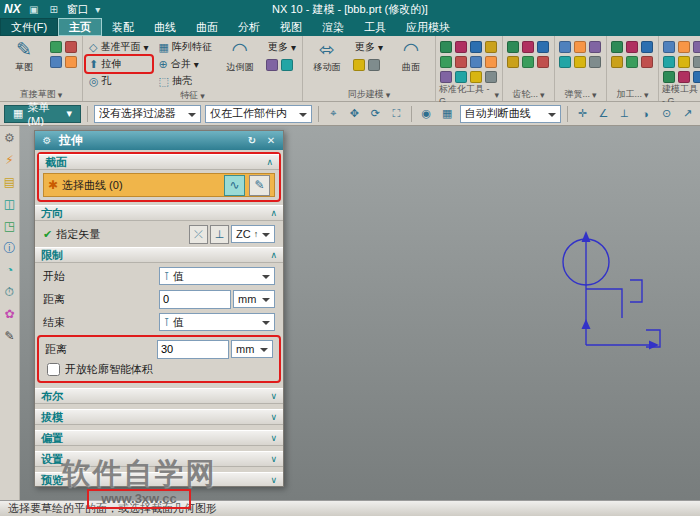 Image resolution: width=700 pixels, height=516 pixels. What do you see at coordinates (254, 299) in the screenshot?
I see `start-unit-dropdown: mm` at bounding box center [254, 299].